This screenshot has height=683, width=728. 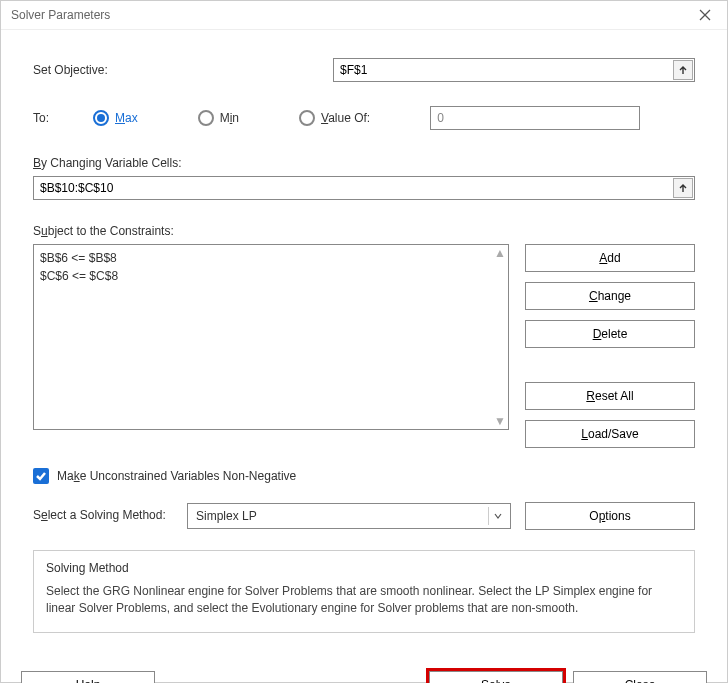 What do you see at coordinates (610, 346) in the screenshot?
I see `constraint-buttons: Add Change Delete Reset All Load/Save` at bounding box center [610, 346].